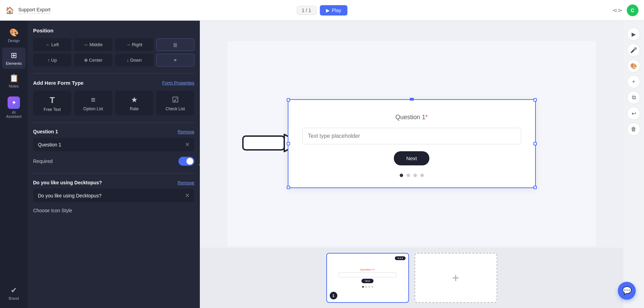 This screenshot has height=308, width=644. Describe the element at coordinates (627, 291) in the screenshot. I see `chat-button: 💬` at that location.